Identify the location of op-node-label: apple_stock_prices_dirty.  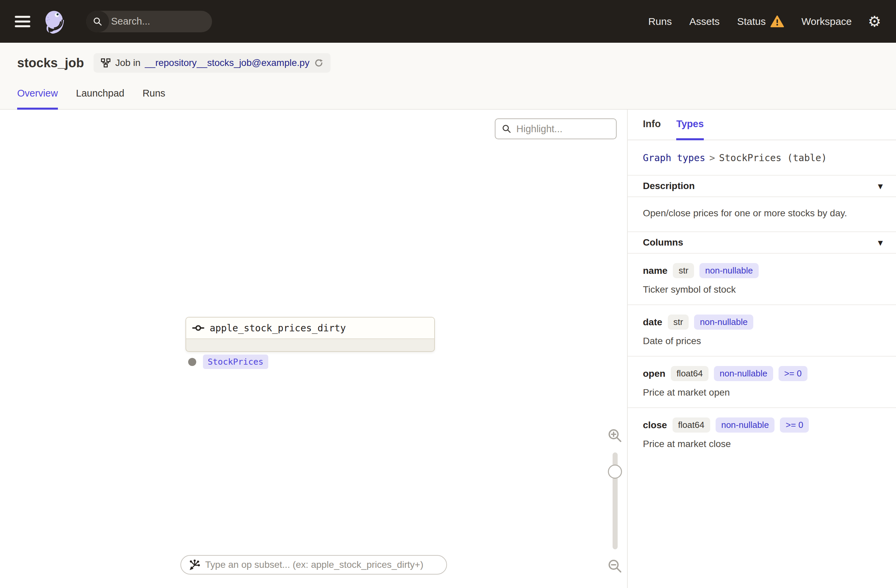
(278, 328).